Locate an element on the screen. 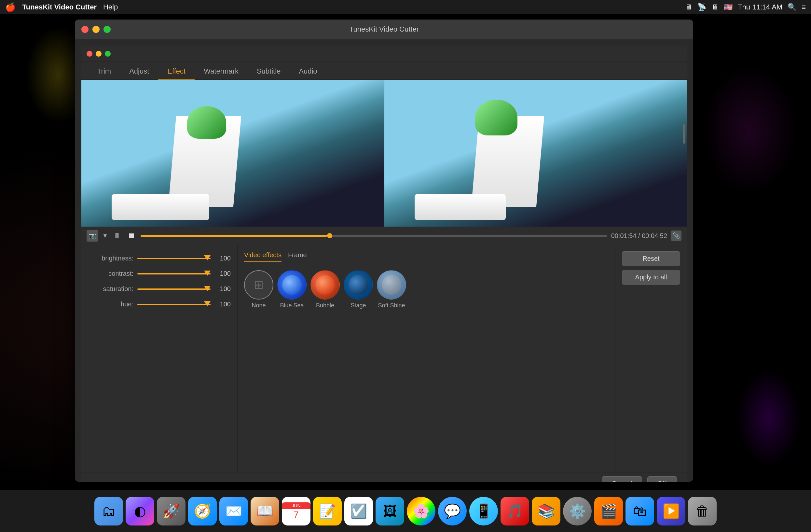 The width and height of the screenshot is (811, 532). inner-minimize-button is located at coordinates (99, 54).